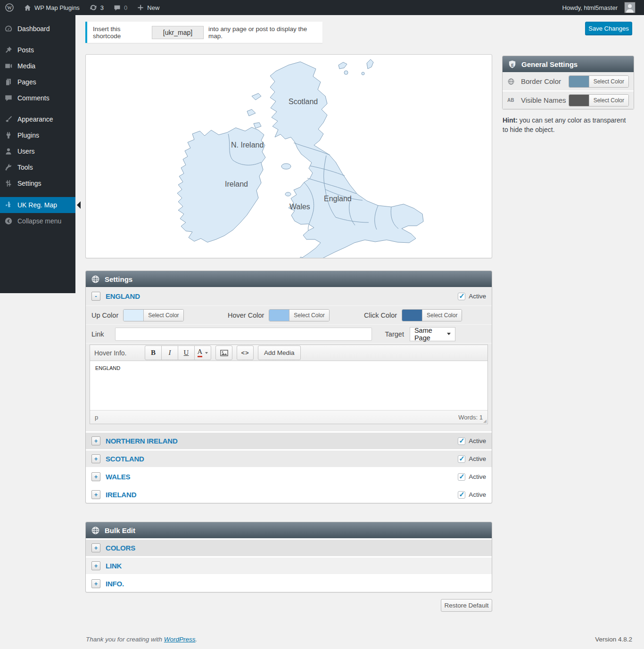 The height and width of the screenshot is (649, 644). What do you see at coordinates (178, 33) in the screenshot?
I see `shortcode-value: [ukr_map]` at bounding box center [178, 33].